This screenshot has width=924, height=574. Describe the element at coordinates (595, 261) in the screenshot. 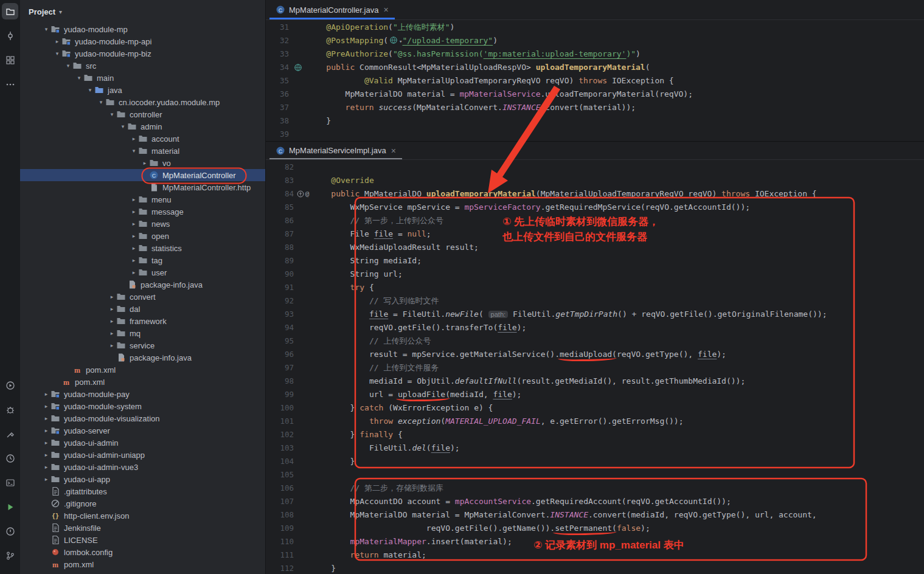

I see `code-line: 89 String mediaId;` at that location.